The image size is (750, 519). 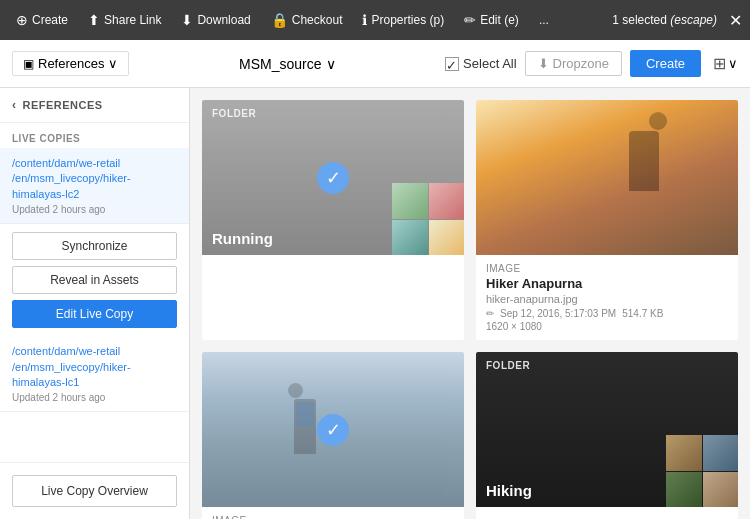 What do you see at coordinates (94, 374) in the screenshot?
I see `live-copy-item-2: /content/dam/we-retail/en/msm_livecopy/h…` at bounding box center [94, 374].